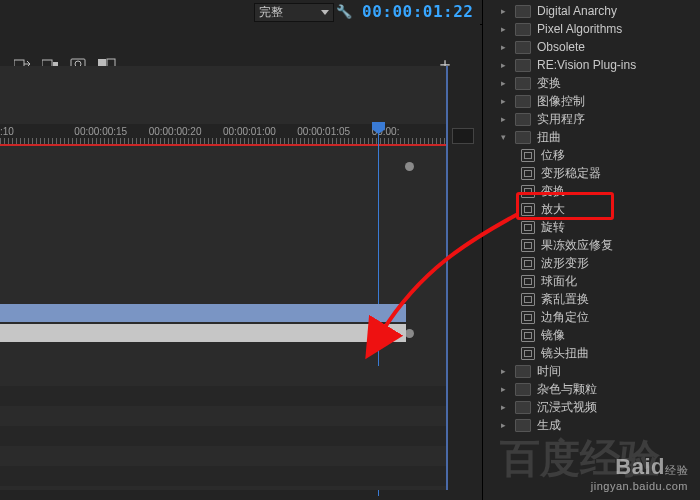 Image resolution: width=700 pixels, height=500 pixels. Describe the element at coordinates (553, 210) in the screenshot. I see `effect-label: 放大` at that location.